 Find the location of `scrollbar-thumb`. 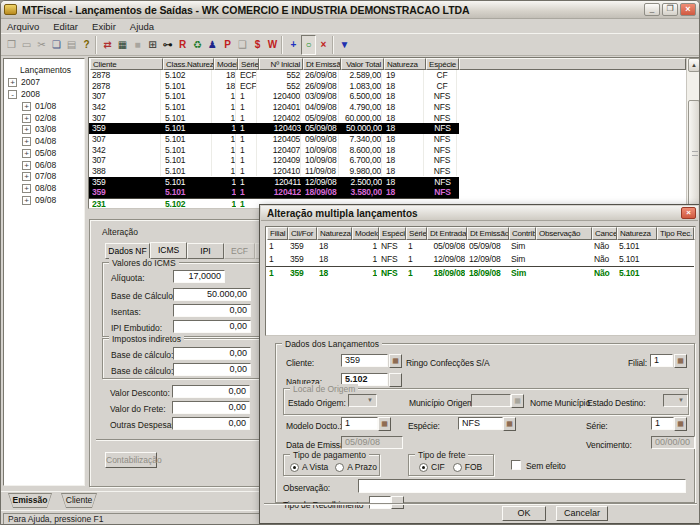

scrollbar-thumb is located at coordinates (694, 153).